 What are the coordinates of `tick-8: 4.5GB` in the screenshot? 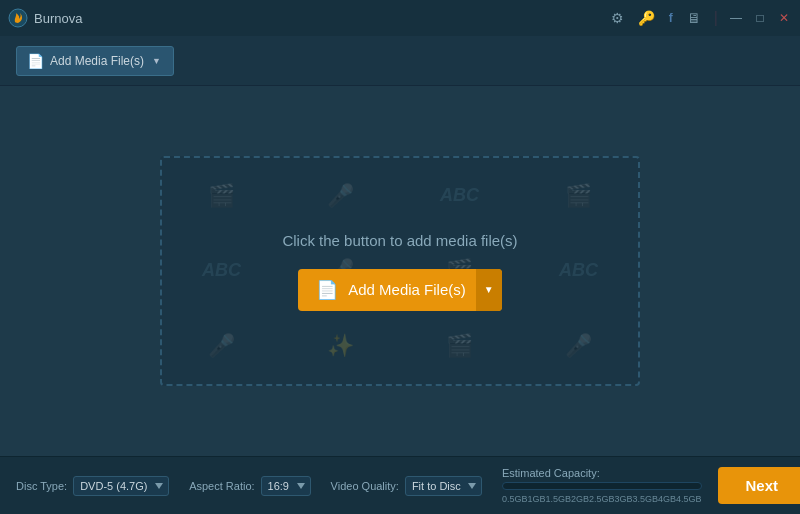 It's located at (689, 499).